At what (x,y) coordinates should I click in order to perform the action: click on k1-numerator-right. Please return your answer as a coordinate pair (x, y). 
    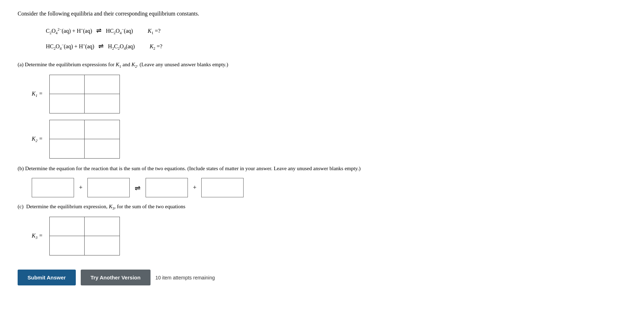
    Looking at the image, I should click on (102, 85).